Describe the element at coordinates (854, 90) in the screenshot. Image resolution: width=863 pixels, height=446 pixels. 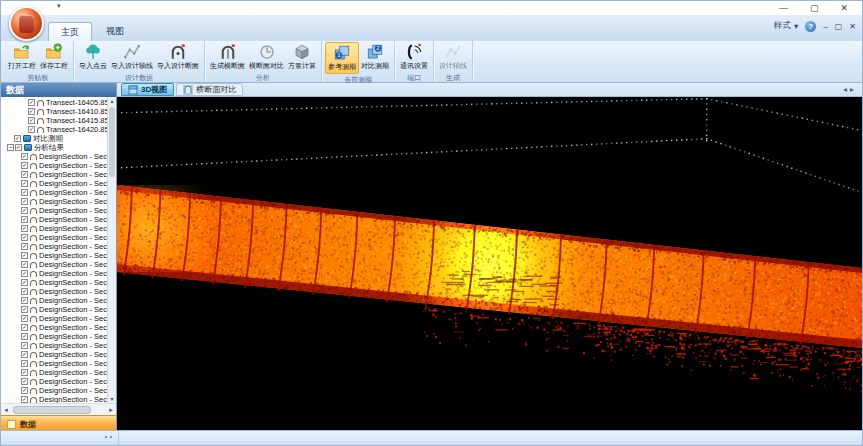
I see `tab-scroll-right-icon: ▸` at that location.